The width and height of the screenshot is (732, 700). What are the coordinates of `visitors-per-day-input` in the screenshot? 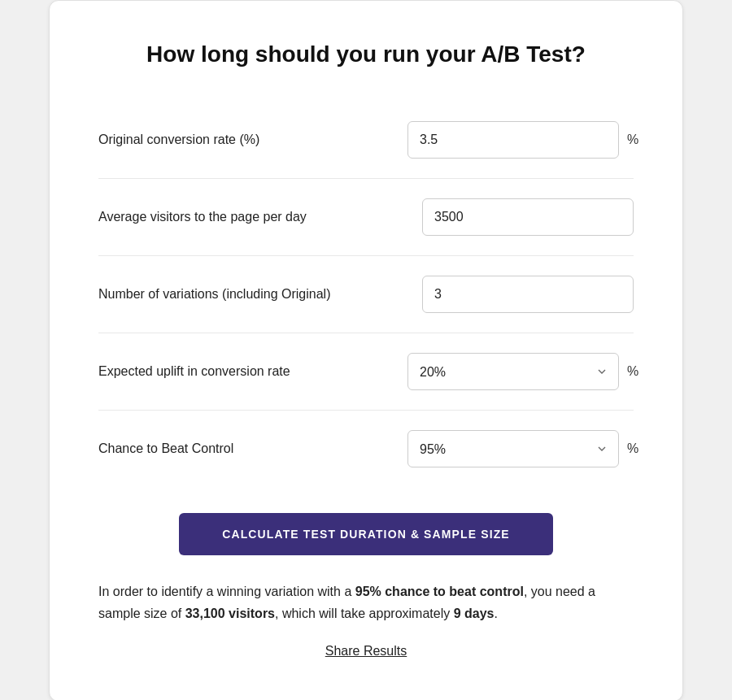 It's located at (528, 217).